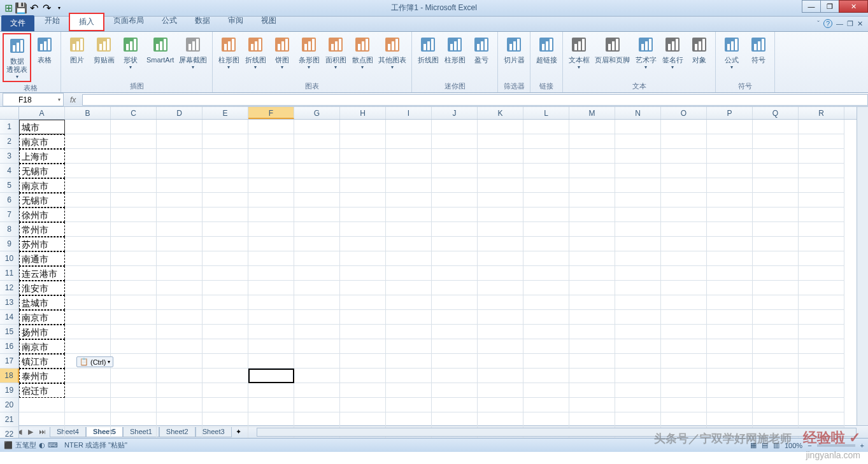 The width and height of the screenshot is (868, 464). Describe the element at coordinates (455, 258) in the screenshot. I see `cell-J10` at that location.